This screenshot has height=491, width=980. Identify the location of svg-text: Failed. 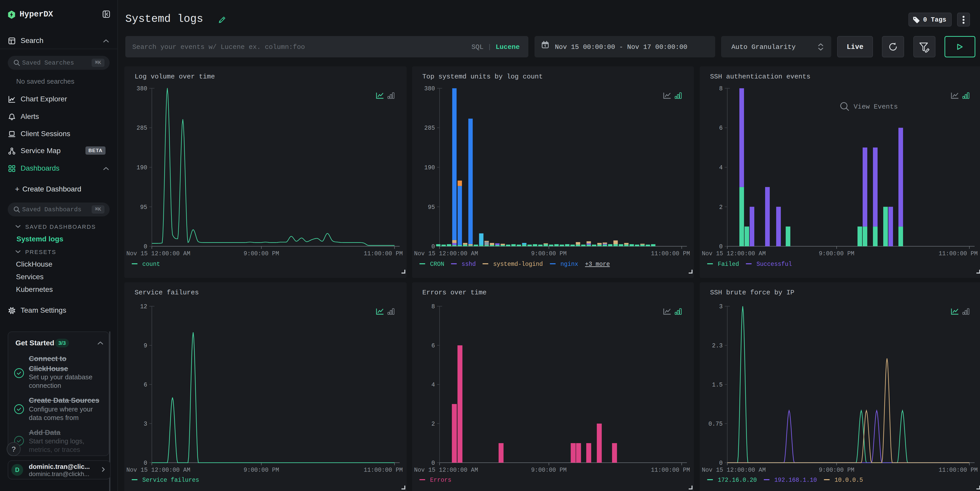
(729, 264).